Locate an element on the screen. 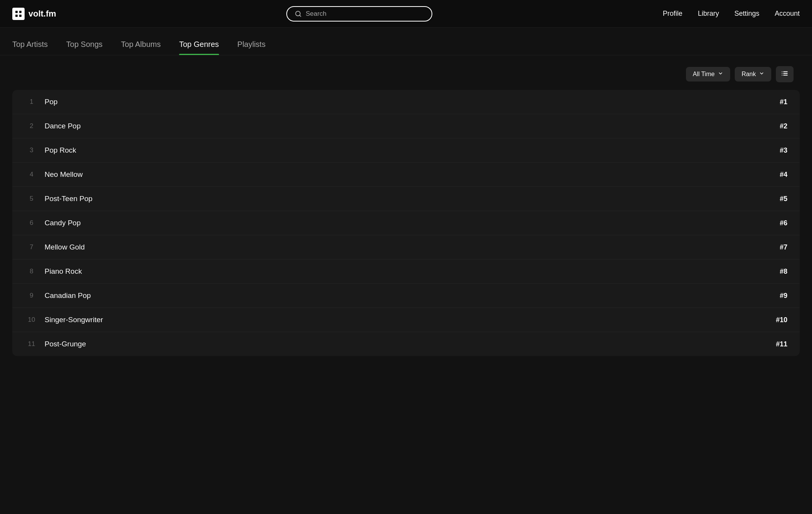 Image resolution: width=812 pixels, height=514 pixels. genre-number: 7 is located at coordinates (32, 247).